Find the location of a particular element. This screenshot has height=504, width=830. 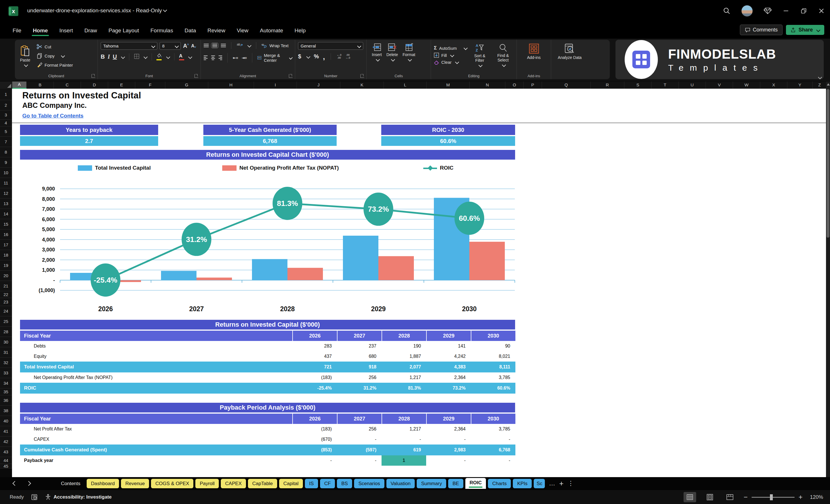

vertical-scrollbar-handle is located at coordinates (828, 163).